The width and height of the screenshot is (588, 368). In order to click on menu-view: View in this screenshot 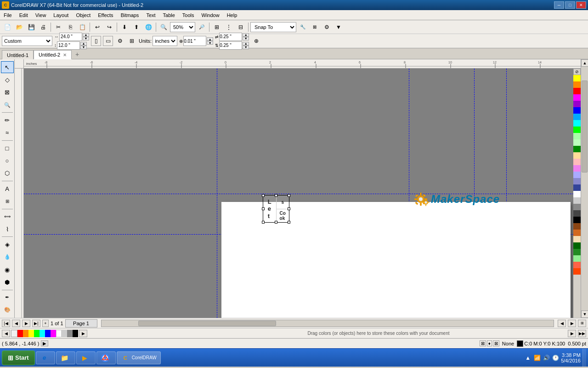, I will do `click(41, 15)`.